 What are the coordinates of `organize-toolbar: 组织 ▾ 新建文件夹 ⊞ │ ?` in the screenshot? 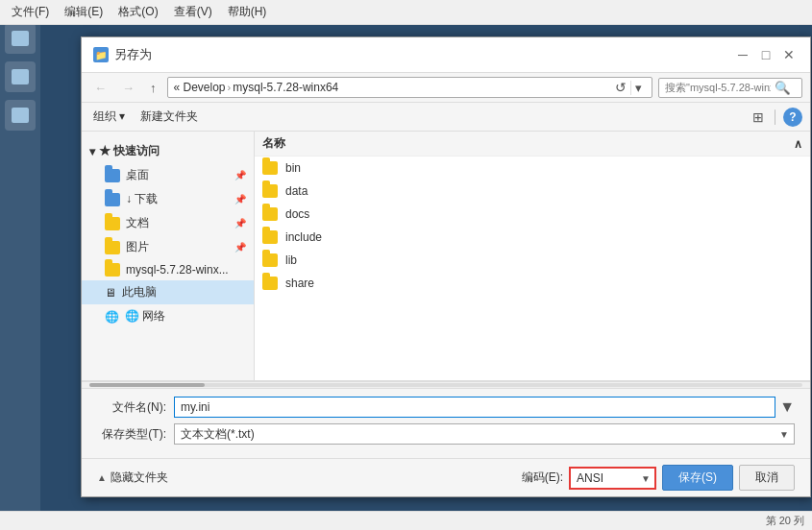 It's located at (446, 117).